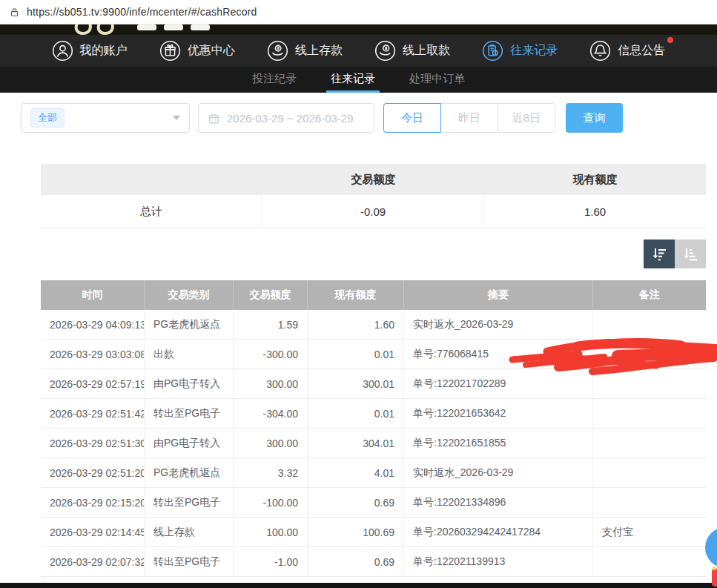  What do you see at coordinates (189, 354) in the screenshot?
I see `cell-type: 出款` at bounding box center [189, 354].